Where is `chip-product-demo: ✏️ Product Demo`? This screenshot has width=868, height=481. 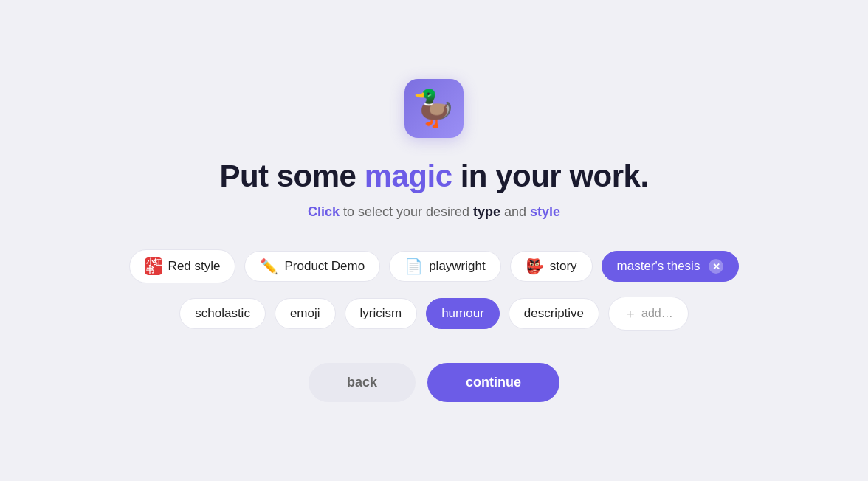
chip-product-demo: ✏️ Product Demo is located at coordinates (312, 266).